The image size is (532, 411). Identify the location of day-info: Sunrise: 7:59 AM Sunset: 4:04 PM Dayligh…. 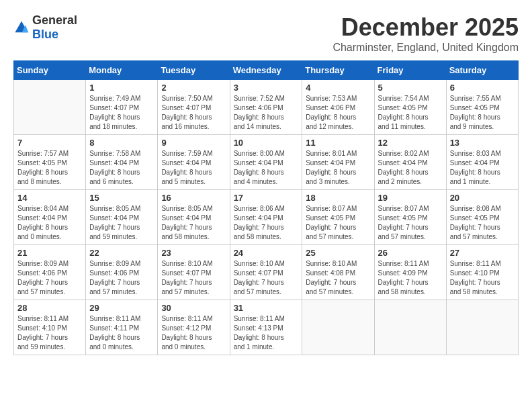
(193, 168).